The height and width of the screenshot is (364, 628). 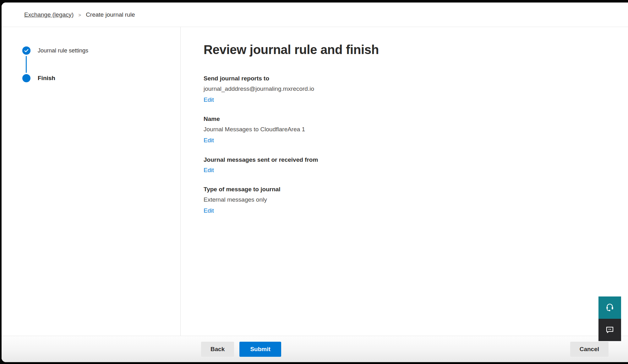 What do you see at coordinates (110, 15) in the screenshot?
I see `breadcrumb-create-journal-rule: Create journal rule` at bounding box center [110, 15].